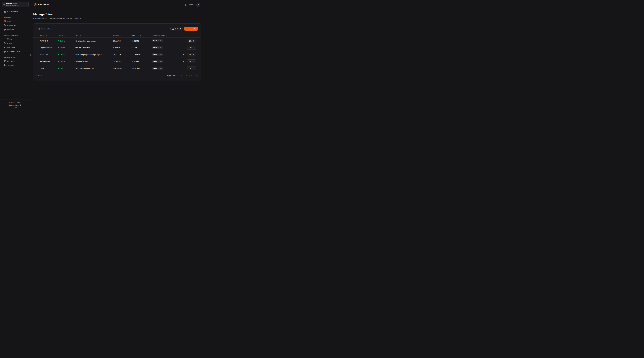 The image size is (644, 358). Describe the element at coordinates (15, 17) in the screenshot. I see `sidebar-heading-general: GENERAL` at that location.